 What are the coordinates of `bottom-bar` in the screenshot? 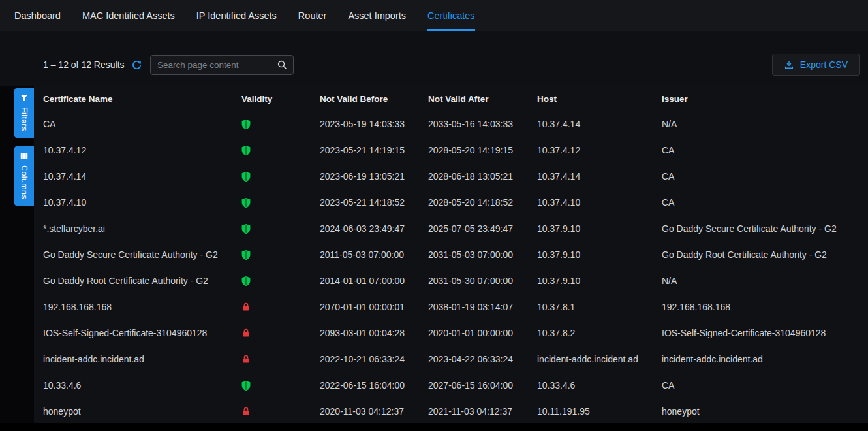 It's located at (434, 427).